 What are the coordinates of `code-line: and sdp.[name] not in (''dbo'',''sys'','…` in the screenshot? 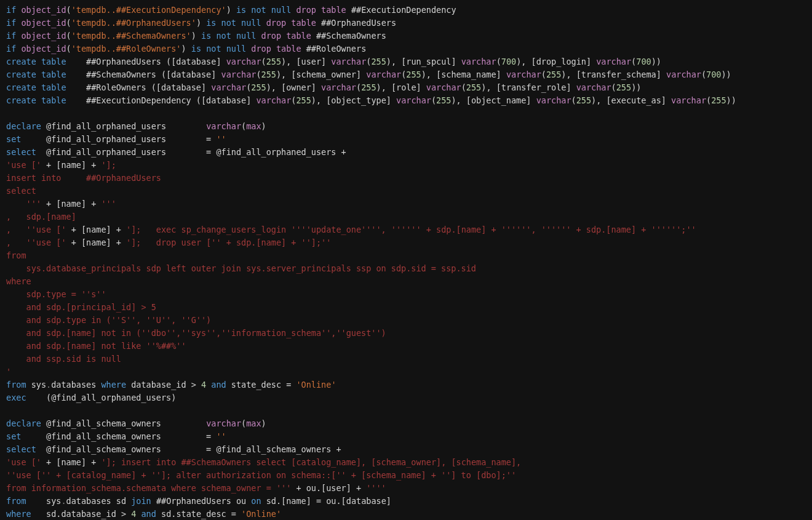 It's located at (196, 333).